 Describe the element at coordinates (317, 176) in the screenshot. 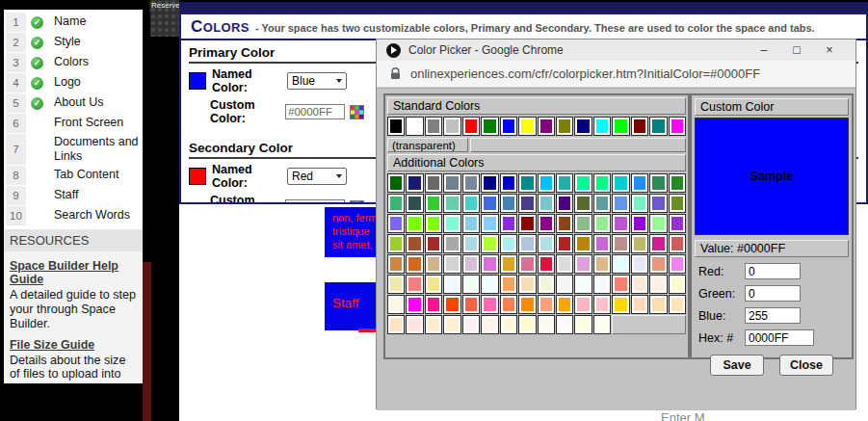

I see `secondary-named-color-select: Red` at that location.